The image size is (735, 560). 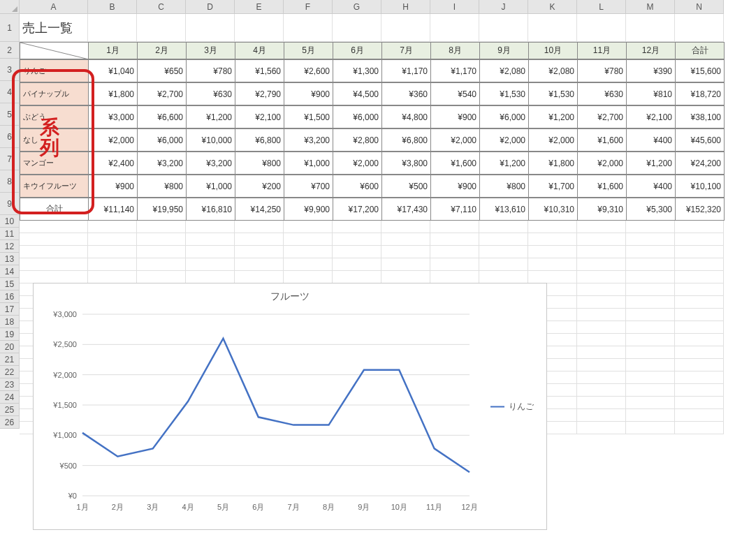 I want to click on row-total-cell: ¥15,600, so click(x=700, y=71).